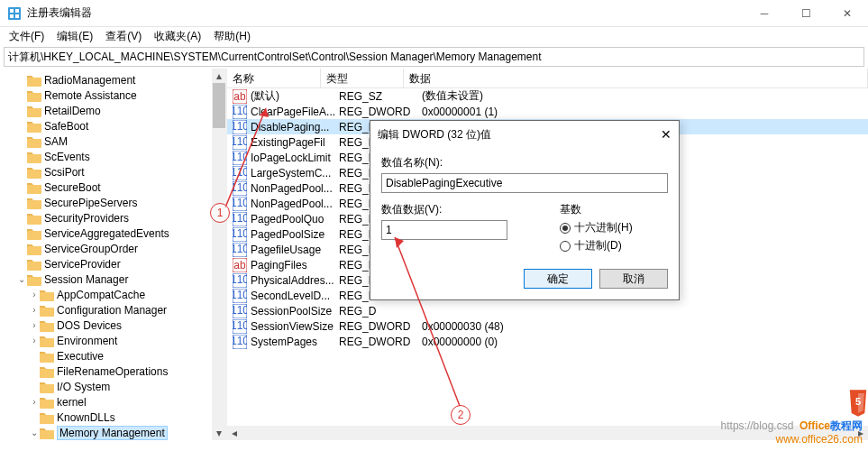  Describe the element at coordinates (80, 356) in the screenshot. I see `tree-label: Executive` at that location.